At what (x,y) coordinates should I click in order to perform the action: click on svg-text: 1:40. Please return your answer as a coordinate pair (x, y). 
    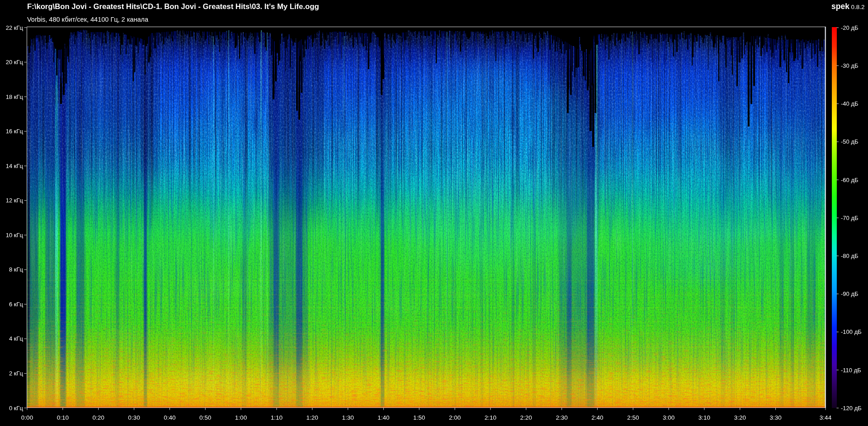
    Looking at the image, I should click on (383, 417).